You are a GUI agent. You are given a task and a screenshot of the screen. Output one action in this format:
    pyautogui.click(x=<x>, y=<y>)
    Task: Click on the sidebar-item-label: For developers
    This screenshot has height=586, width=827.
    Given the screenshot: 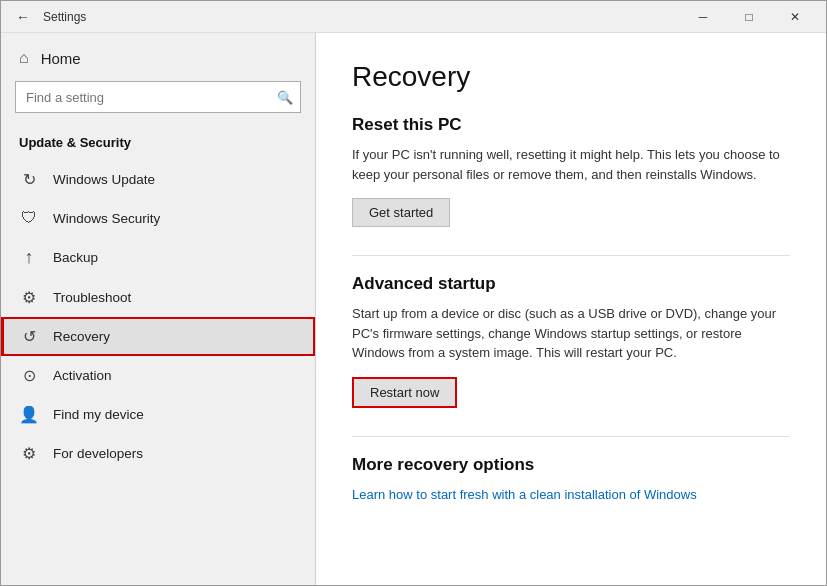 What is the action you would take?
    pyautogui.click(x=98, y=454)
    